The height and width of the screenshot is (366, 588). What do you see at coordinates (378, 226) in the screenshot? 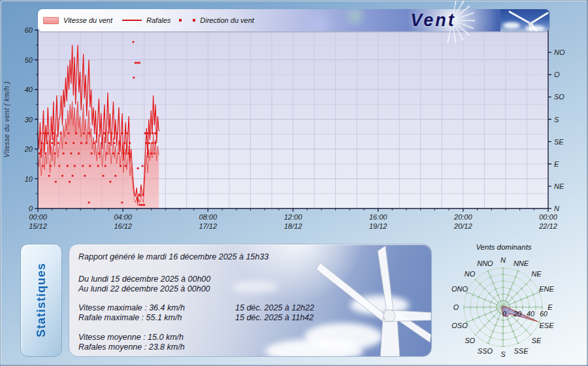
I see `svg-text: 19/12` at bounding box center [378, 226].